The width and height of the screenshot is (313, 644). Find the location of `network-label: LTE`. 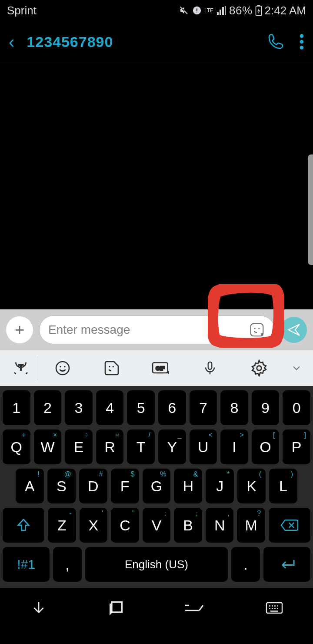

network-label: LTE is located at coordinates (209, 10).